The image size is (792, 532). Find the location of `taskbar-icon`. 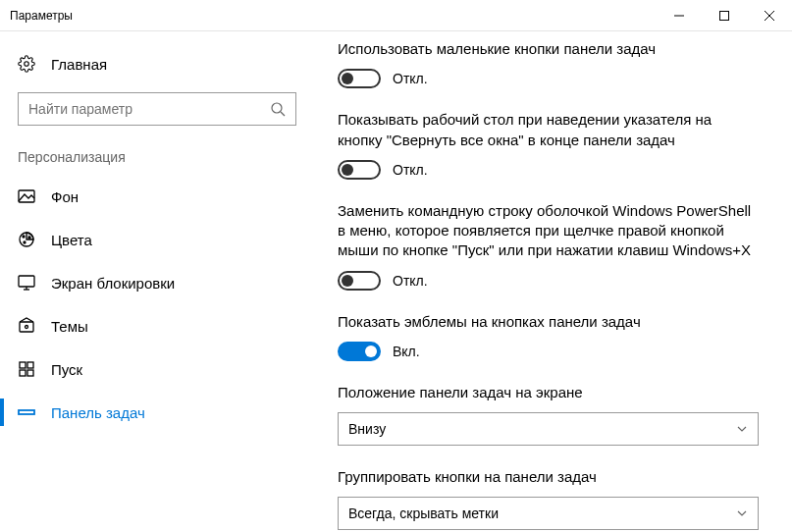

taskbar-icon is located at coordinates (26, 412).